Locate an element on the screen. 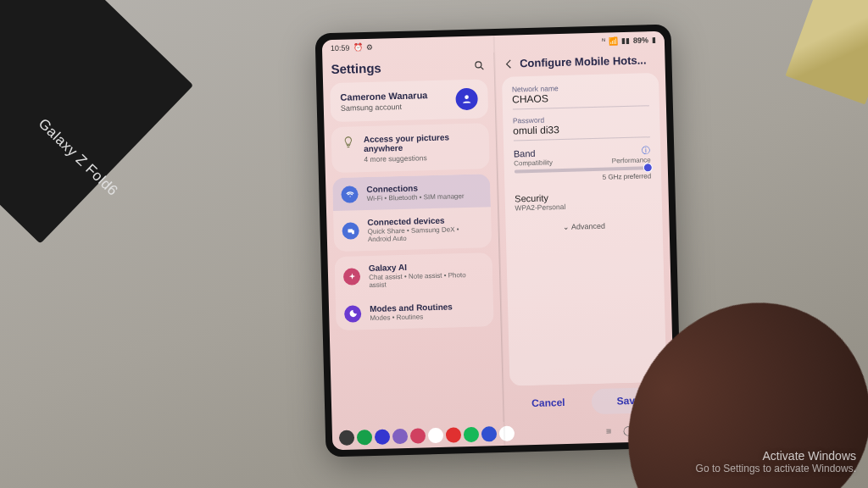 This screenshot has width=868, height=488. home-button: ◯ is located at coordinates (628, 430).